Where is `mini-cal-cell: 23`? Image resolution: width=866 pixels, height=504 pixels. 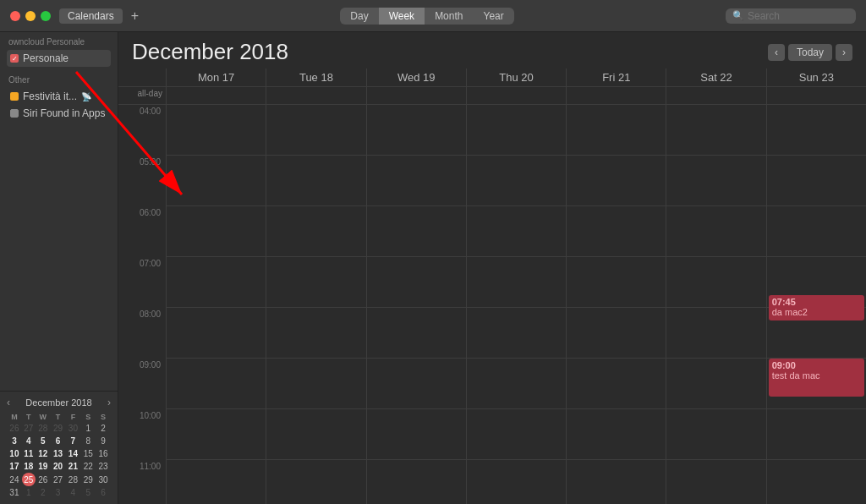 mini-cal-cell: 23 is located at coordinates (103, 467).